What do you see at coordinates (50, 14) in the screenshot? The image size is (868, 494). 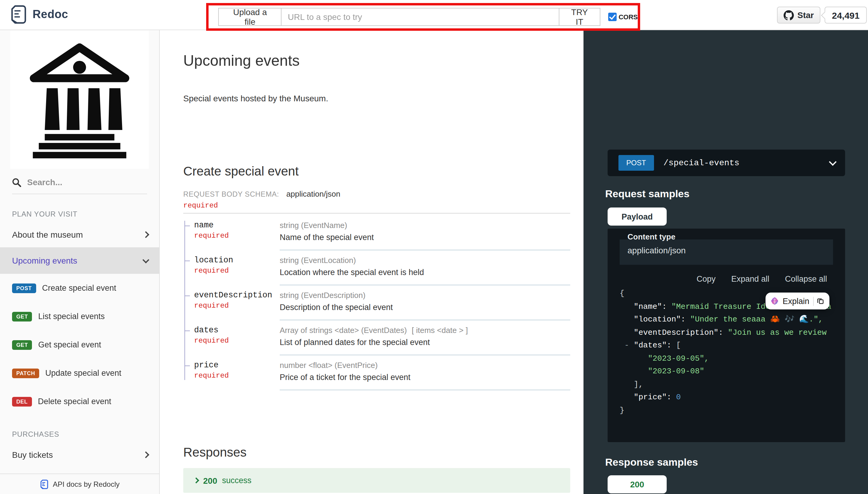 I see `brand-name: Redoc` at bounding box center [50, 14].